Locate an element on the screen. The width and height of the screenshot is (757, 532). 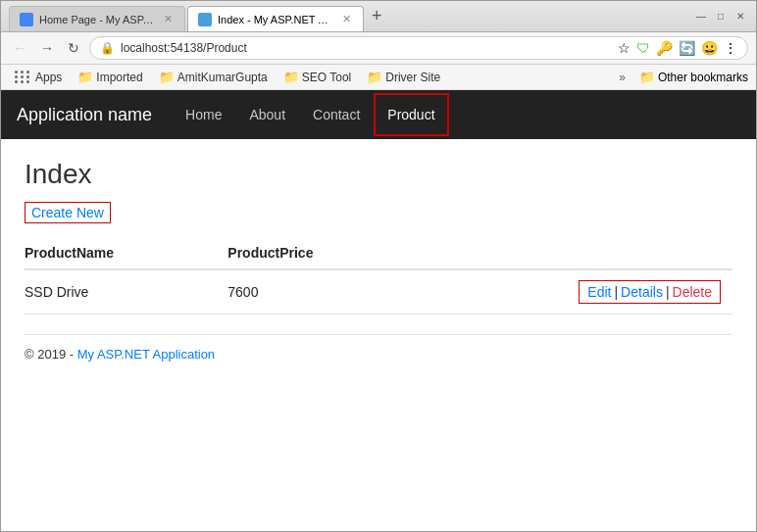
url-text: localhost:54138/Product is located at coordinates (363, 48).